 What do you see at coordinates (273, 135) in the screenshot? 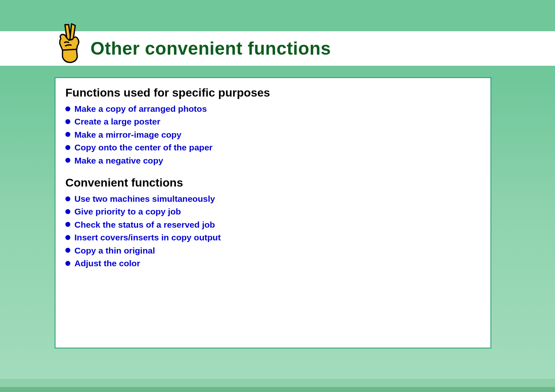
I see `link-item: Make a mirror-image copy` at bounding box center [273, 135].